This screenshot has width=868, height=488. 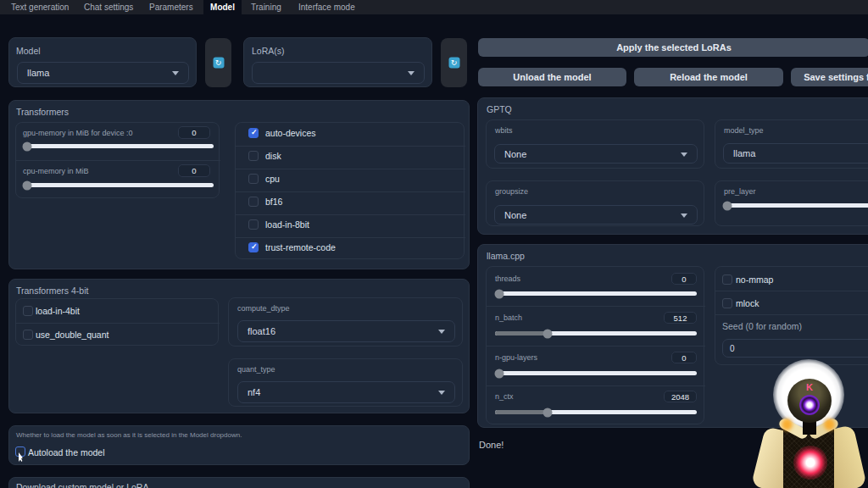 What do you see at coordinates (795, 205) in the screenshot?
I see `pre-layer-slider` at bounding box center [795, 205].